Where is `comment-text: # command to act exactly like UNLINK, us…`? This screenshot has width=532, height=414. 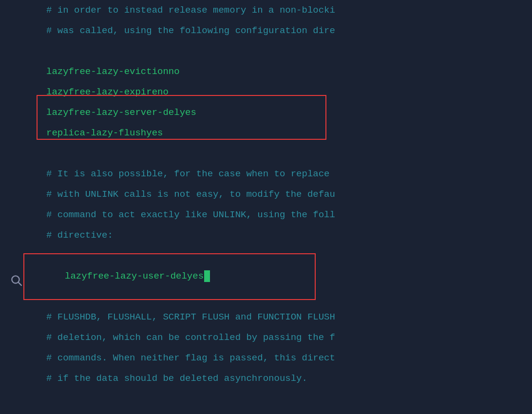
comment-text: # command to act exactly like UNLINK, us… is located at coordinates (191, 215).